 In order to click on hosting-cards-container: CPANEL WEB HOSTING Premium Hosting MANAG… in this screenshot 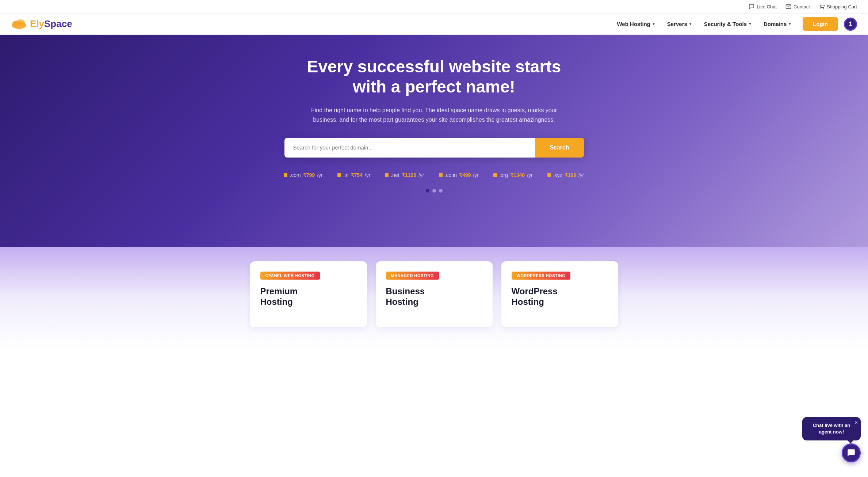, I will do `click(434, 294)`.